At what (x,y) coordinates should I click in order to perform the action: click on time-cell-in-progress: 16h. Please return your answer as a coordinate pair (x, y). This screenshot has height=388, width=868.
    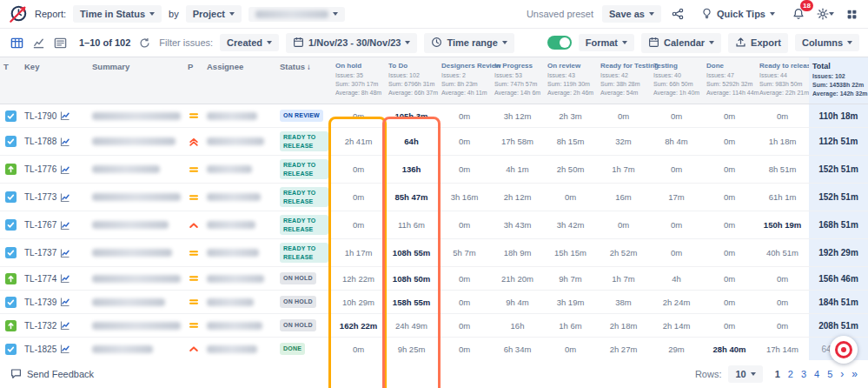
    Looking at the image, I should click on (518, 325).